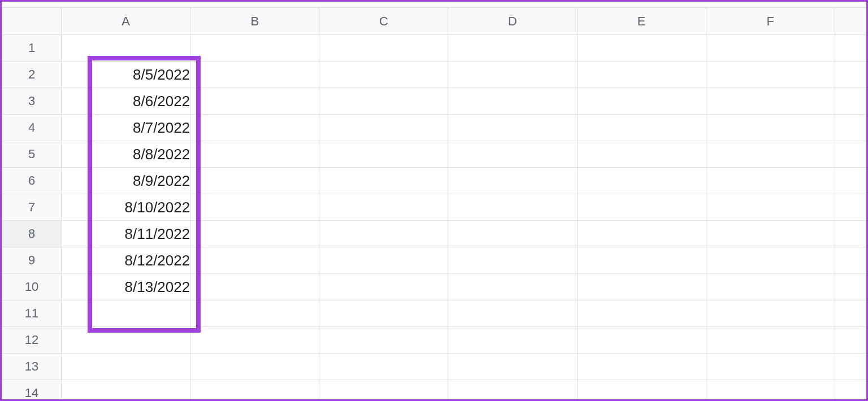 This screenshot has height=401, width=868. Describe the element at coordinates (255, 75) in the screenshot. I see `cell-B2` at that location.